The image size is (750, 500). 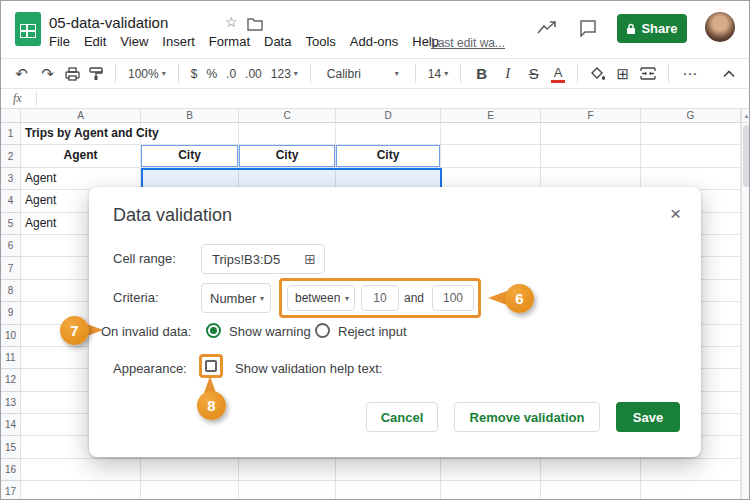 What do you see at coordinates (284, 74) in the screenshot?
I see `more-formats-button: 123 ▾` at bounding box center [284, 74].